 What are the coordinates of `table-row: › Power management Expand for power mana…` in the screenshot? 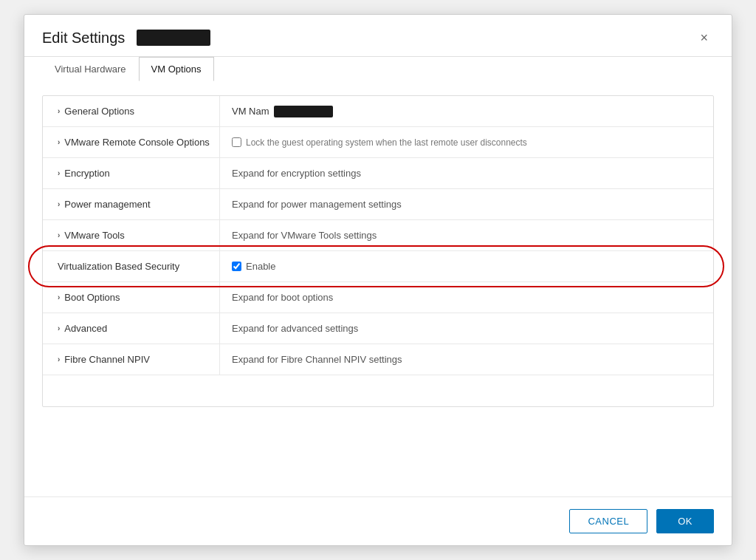 It's located at (378, 205).